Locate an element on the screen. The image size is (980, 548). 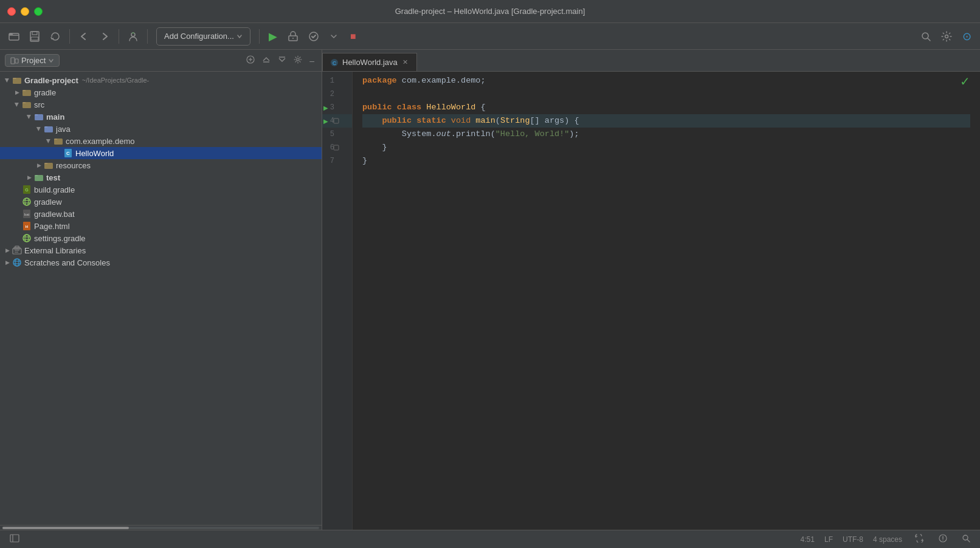
collapse-all-button is located at coordinates (266, 61).